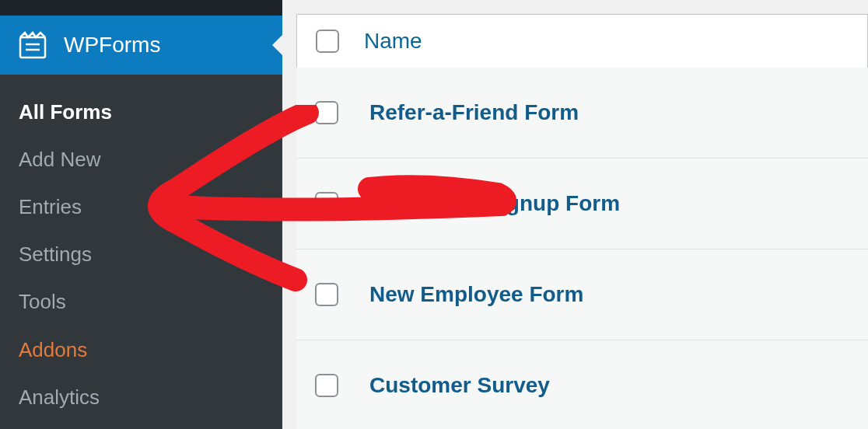 Image resolution: width=868 pixels, height=429 pixels. I want to click on table-header: Name, so click(582, 40).